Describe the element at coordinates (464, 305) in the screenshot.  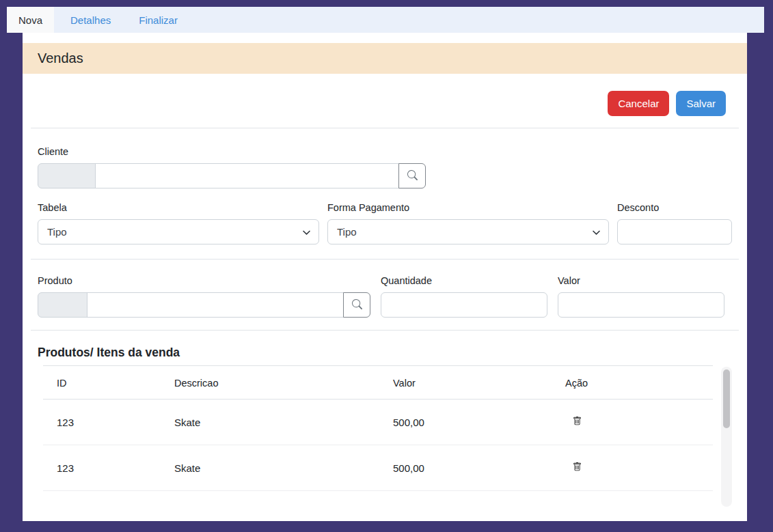
I see `quantidade-field` at that location.